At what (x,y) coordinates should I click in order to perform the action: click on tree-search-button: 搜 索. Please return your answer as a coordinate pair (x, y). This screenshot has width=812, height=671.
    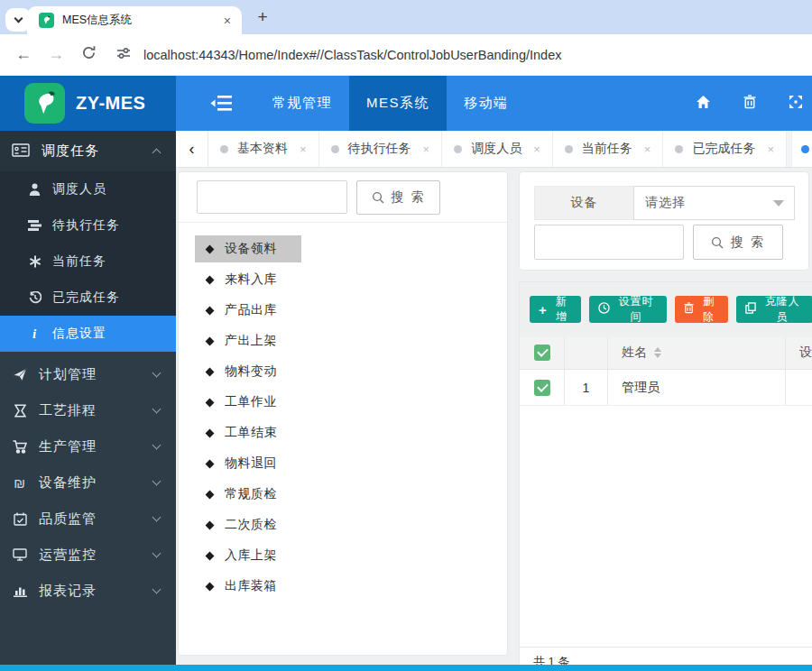
    Looking at the image, I should click on (399, 198).